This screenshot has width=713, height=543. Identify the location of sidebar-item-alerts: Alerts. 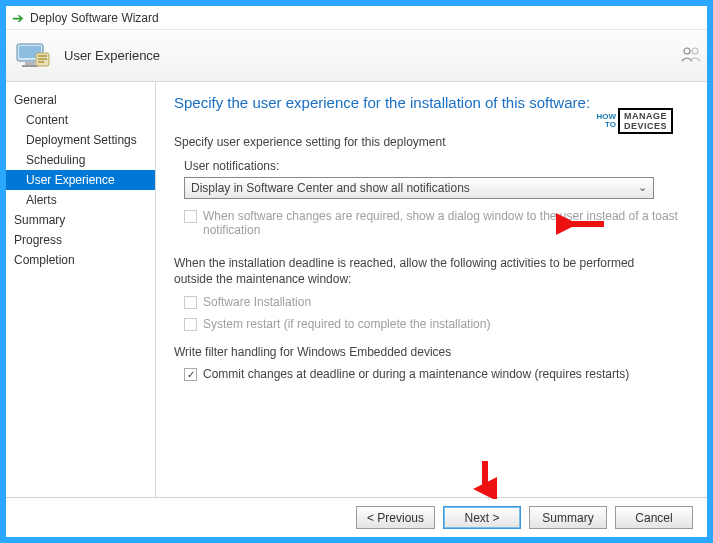
(80, 200).